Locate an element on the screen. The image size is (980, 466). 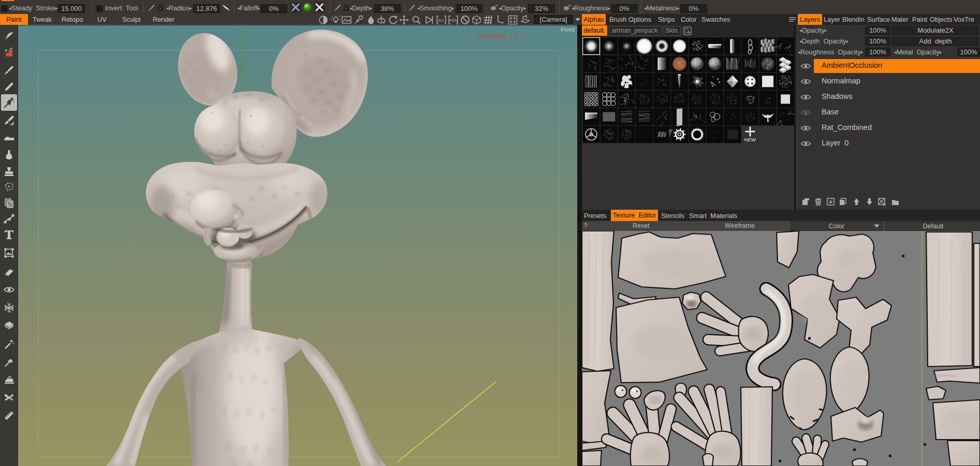
svg-text: NEW is located at coordinates (750, 140).